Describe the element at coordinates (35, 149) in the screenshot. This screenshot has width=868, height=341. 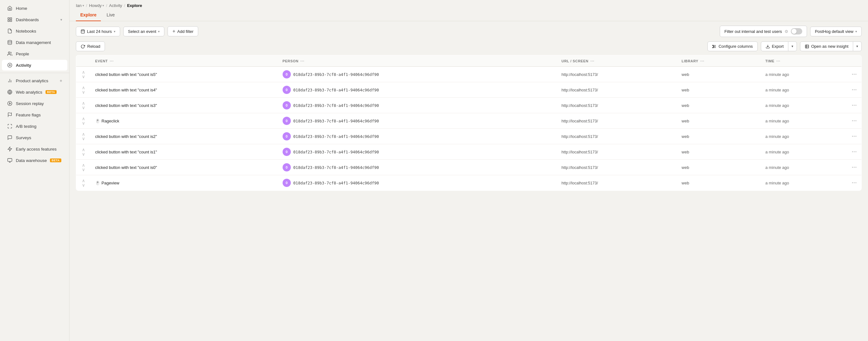
I see `sidebar-item-early-access: Early access features` at that location.